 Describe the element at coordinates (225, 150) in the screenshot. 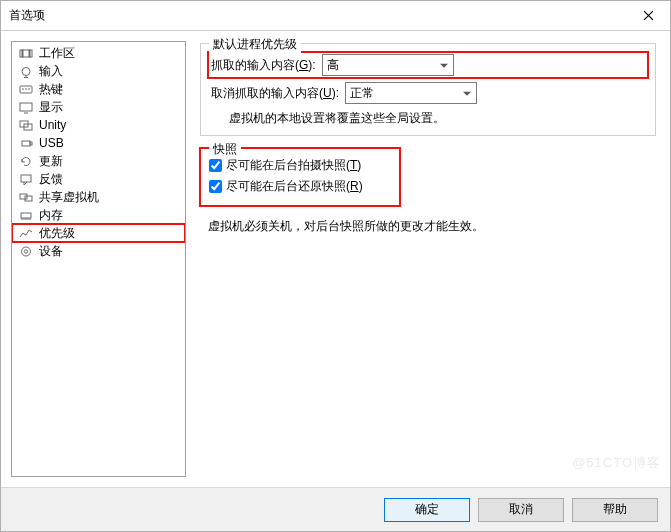

I see `group-legend-snapshot: 快照` at that location.